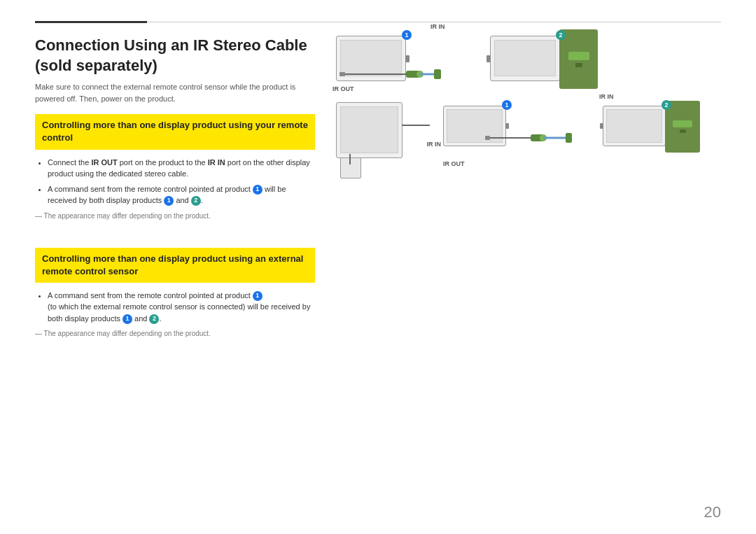 The image size is (756, 534). What do you see at coordinates (175, 56) in the screenshot?
I see `page-title: Connection Using an IR Stereo Cable (sol…` at bounding box center [175, 56].